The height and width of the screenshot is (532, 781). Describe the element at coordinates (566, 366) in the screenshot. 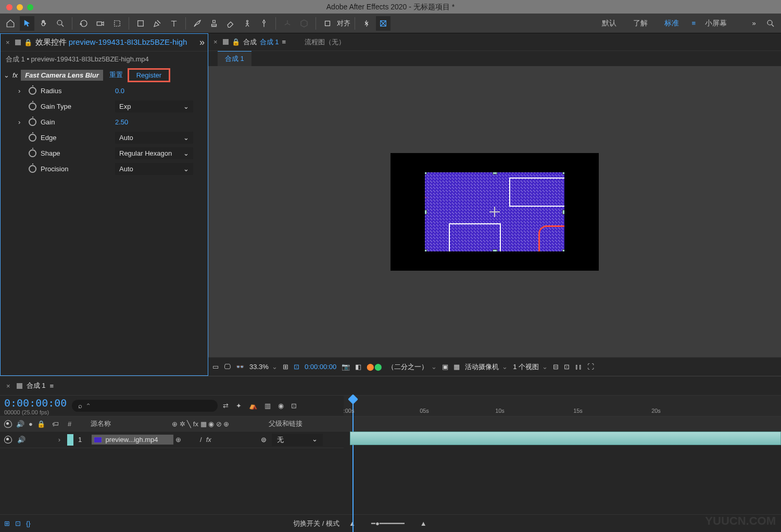

I see `view-opt2-icon: ⊡` at that location.